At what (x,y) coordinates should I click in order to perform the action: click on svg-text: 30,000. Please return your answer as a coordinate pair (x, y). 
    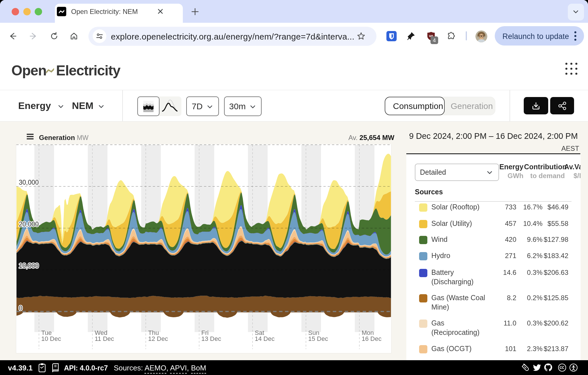
    Looking at the image, I should click on (29, 182).